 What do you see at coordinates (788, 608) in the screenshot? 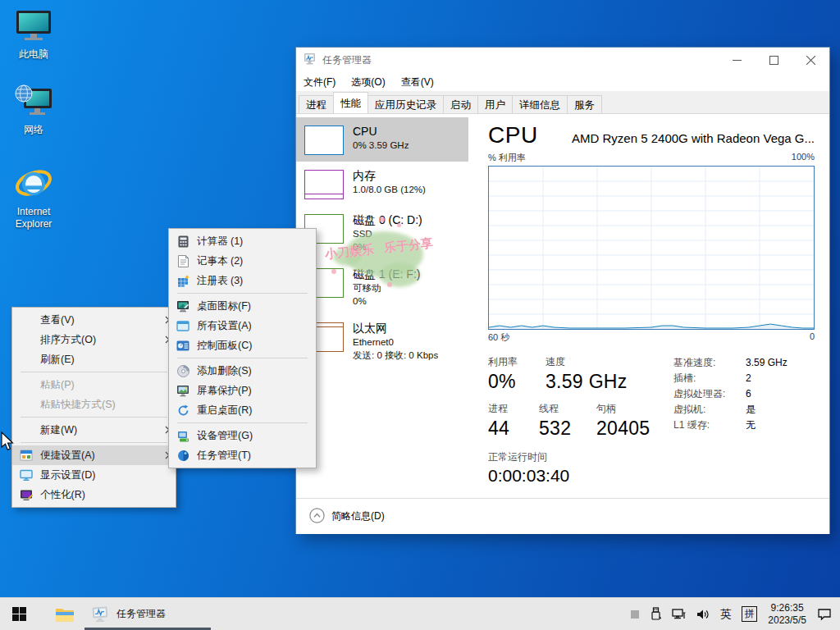
I see `clock-time: 9:26:35` at bounding box center [788, 608].